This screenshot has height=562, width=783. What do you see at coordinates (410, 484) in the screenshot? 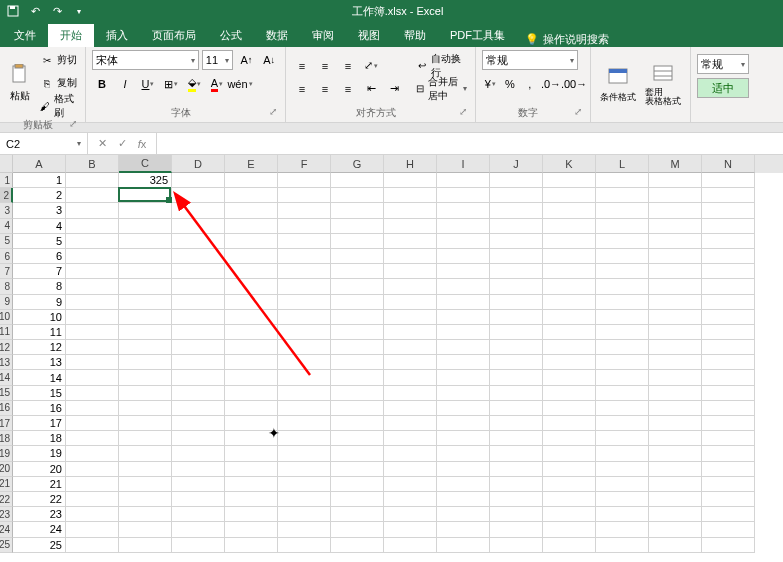
I see `cell-H21` at bounding box center [410, 484].